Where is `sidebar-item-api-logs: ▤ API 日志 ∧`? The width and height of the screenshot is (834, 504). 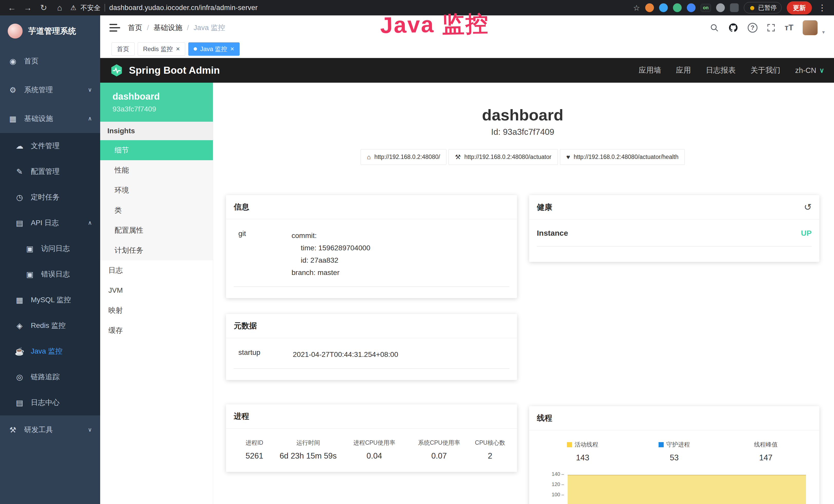 sidebar-item-api-logs: ▤ API 日志 ∧ is located at coordinates (50, 223).